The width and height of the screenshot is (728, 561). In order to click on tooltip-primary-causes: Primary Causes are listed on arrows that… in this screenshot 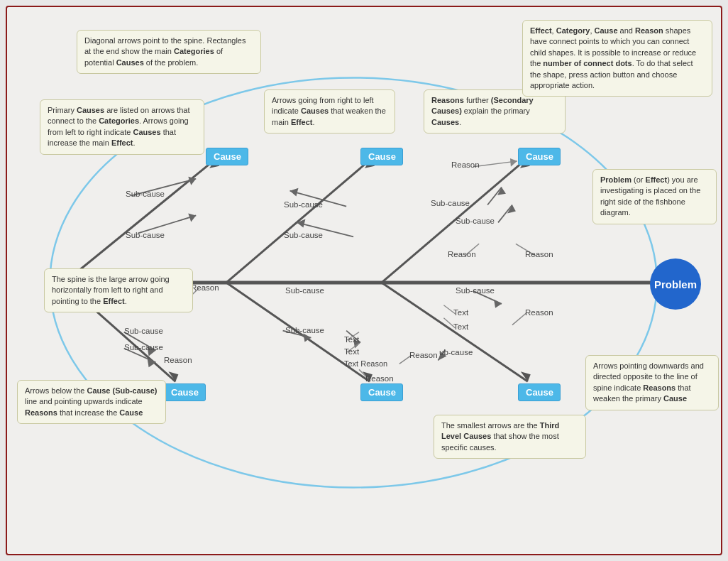, I will do `click(122, 127)`.